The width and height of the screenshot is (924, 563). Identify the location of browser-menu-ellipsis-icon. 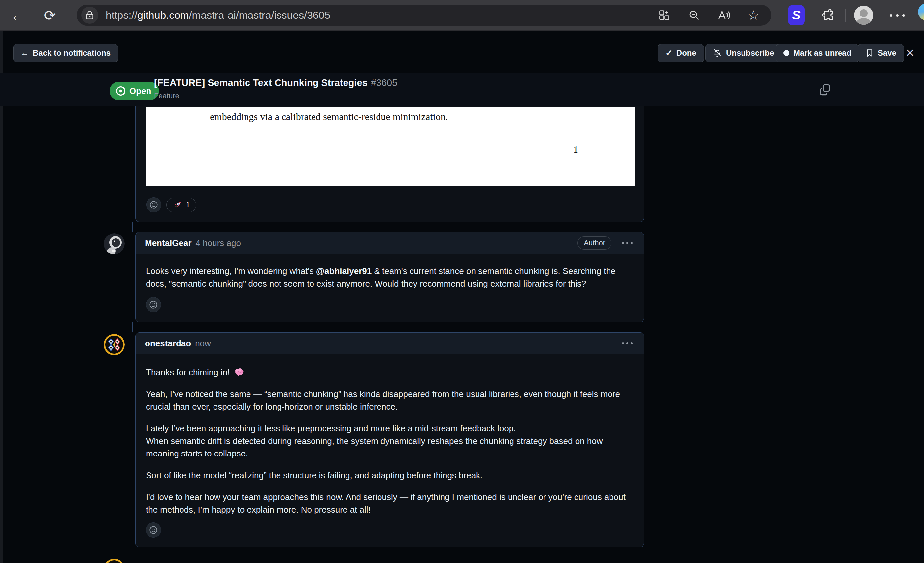
(897, 16).